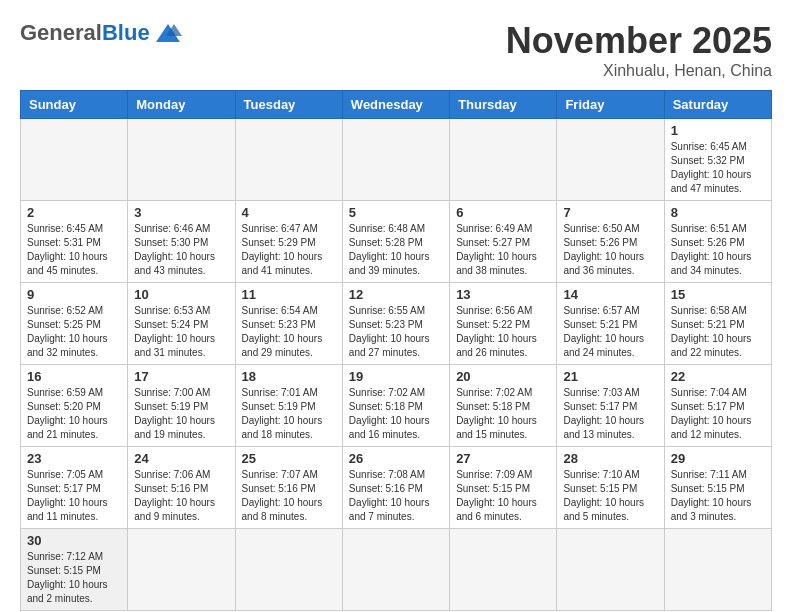 The image size is (792, 612). What do you see at coordinates (74, 332) in the screenshot?
I see `day-info: Sunrise: 6:52 AM Sunset: 5:25 PM Dayligh…` at bounding box center [74, 332].